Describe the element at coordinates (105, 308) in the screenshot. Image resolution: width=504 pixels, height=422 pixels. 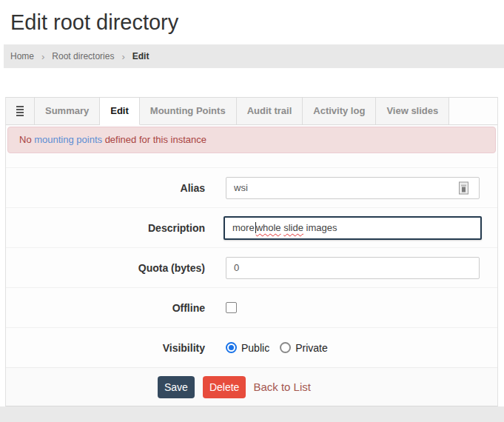
I see `offline-label: Offline` at that location.